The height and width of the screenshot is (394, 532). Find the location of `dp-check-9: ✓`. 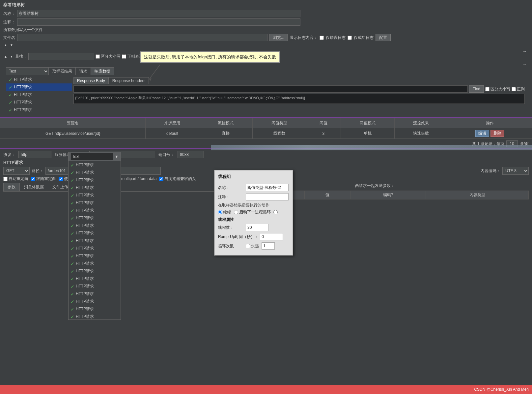

dp-check-9: ✓ is located at coordinates (72, 233).